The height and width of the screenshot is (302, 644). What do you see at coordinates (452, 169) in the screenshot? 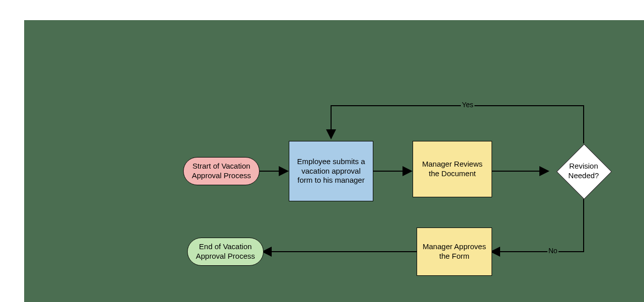
I see `node-review: Manager Reviews the Document` at bounding box center [452, 169].